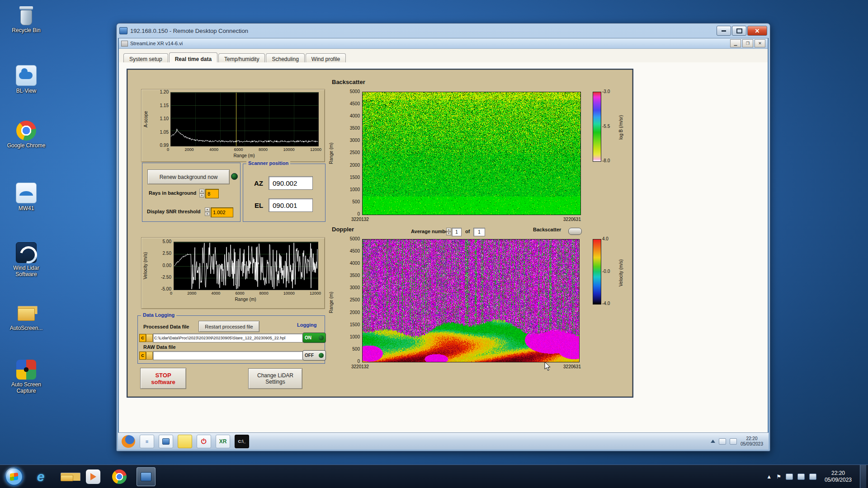  What do you see at coordinates (355, 276) in the screenshot?
I see `tick-label: 3500` at bounding box center [355, 276].